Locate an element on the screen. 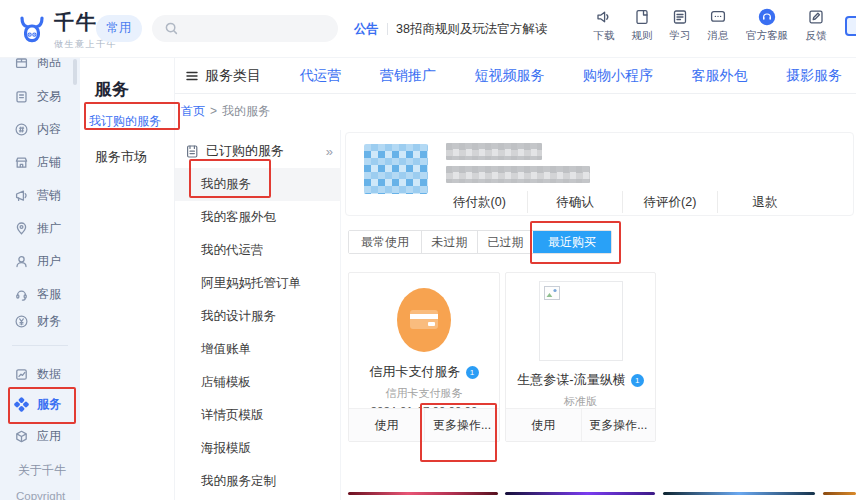 This screenshot has width=856, height=500. menu-item-shop-templates: 店铺模板 is located at coordinates (258, 382).